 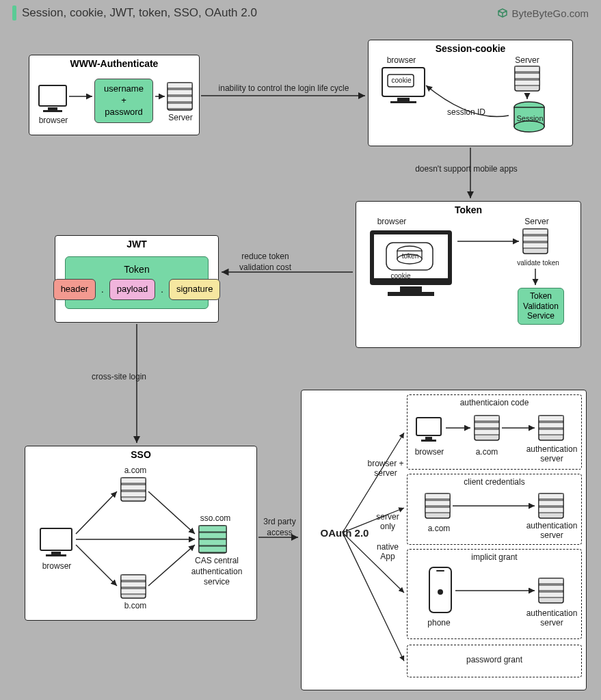 What do you see at coordinates (119, 377) in the screenshot?
I see `arrow-crosssite: cross-site login` at bounding box center [119, 377].